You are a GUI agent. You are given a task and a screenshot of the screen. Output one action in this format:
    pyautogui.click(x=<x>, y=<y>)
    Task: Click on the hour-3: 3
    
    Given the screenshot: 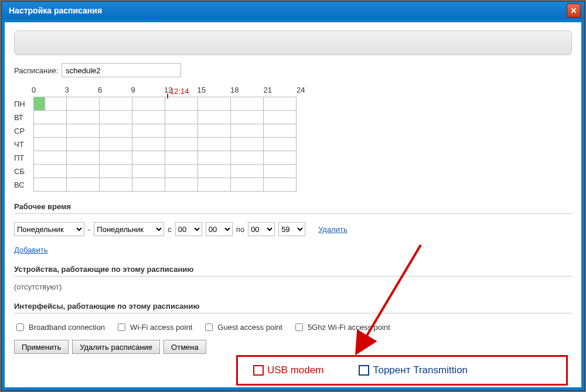 What is the action you would take?
    pyautogui.click(x=82, y=90)
    